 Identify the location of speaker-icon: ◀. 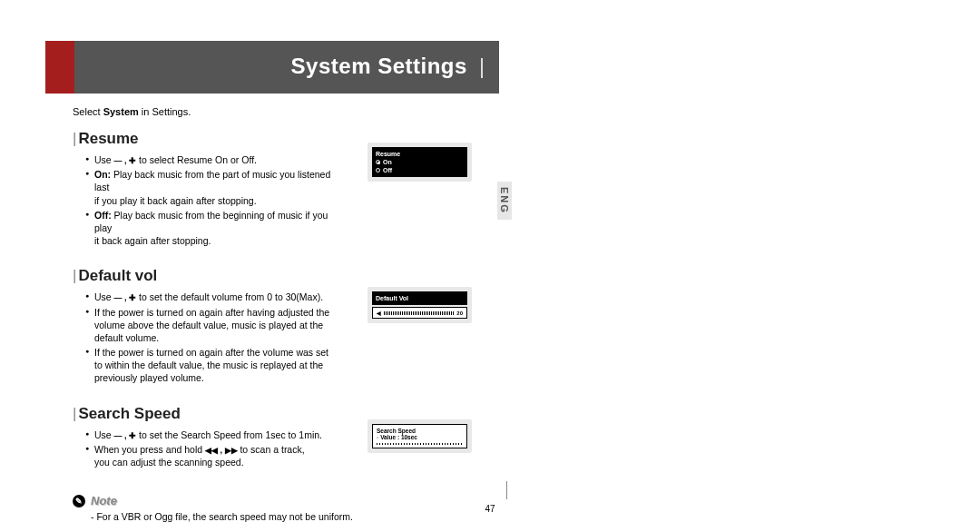
(379, 312).